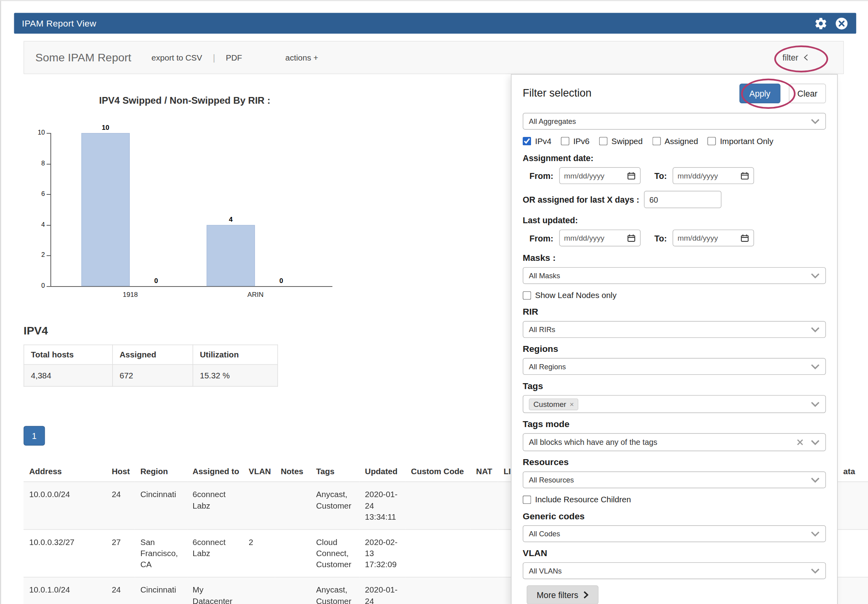 This screenshot has height=604, width=868. I want to click on summary-header-row: Total hosts Assigned Utilization, so click(150, 355).